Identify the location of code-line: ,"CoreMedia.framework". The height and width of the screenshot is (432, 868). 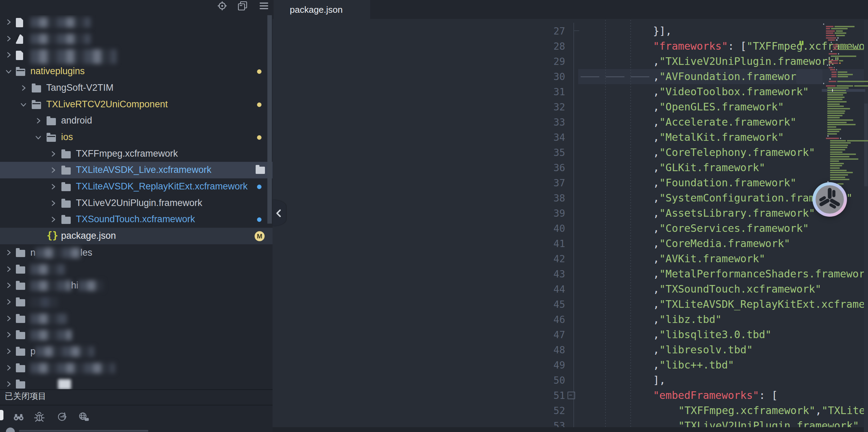
(684, 244).